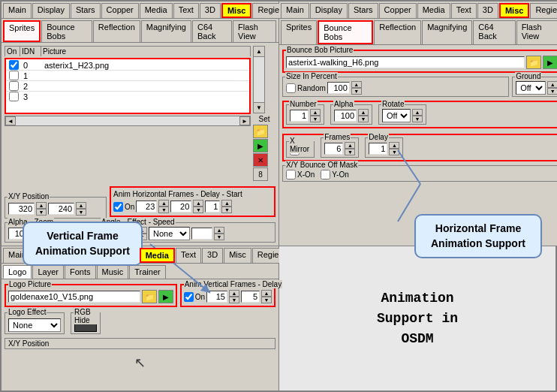 The image size is (557, 392). Describe the element at coordinates (254, 32) in the screenshot. I see `subtab-flashview-l: Flash View` at that location.